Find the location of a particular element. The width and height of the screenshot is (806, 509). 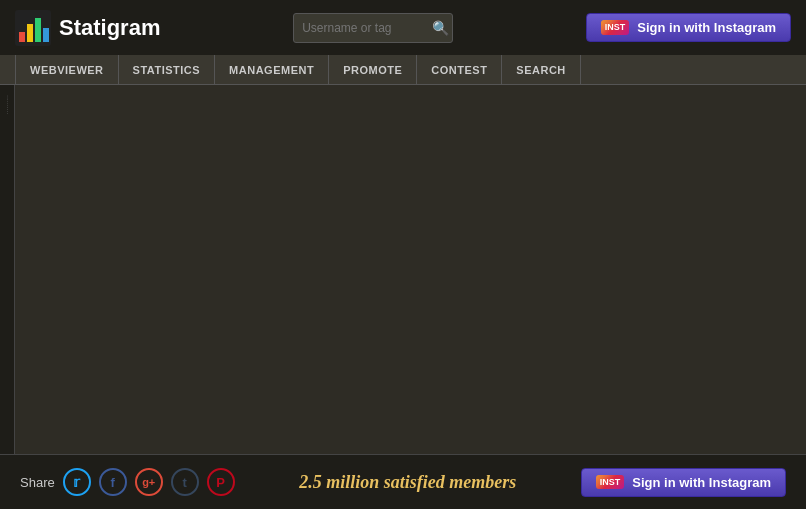

tumblr-share-button: t is located at coordinates (185, 482).